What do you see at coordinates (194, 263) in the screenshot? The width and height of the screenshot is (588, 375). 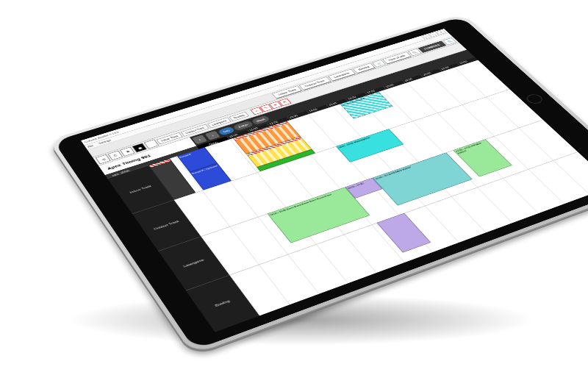 I see `track-laser: Lasergame` at bounding box center [194, 263].